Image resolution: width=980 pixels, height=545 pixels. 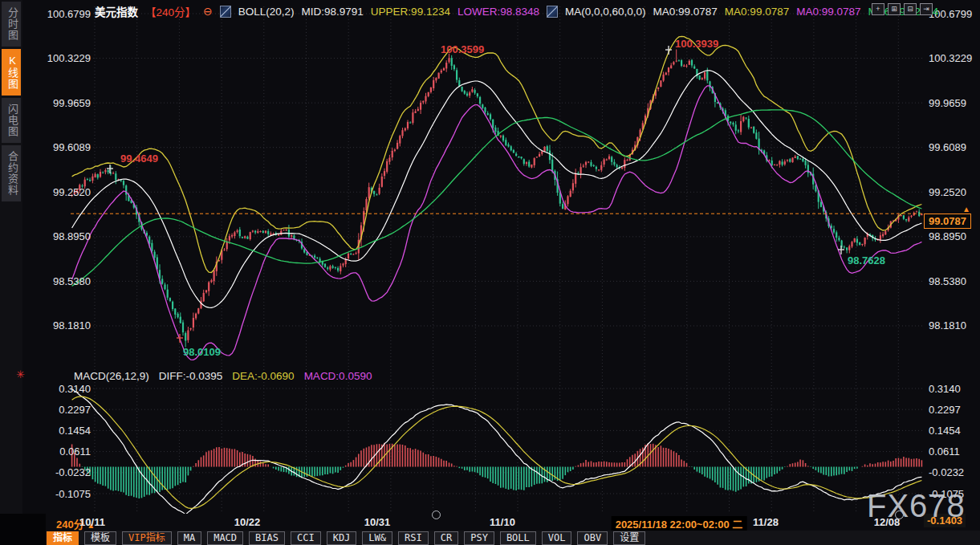 I want to click on symbol-name: 美元指数, so click(x=116, y=11).